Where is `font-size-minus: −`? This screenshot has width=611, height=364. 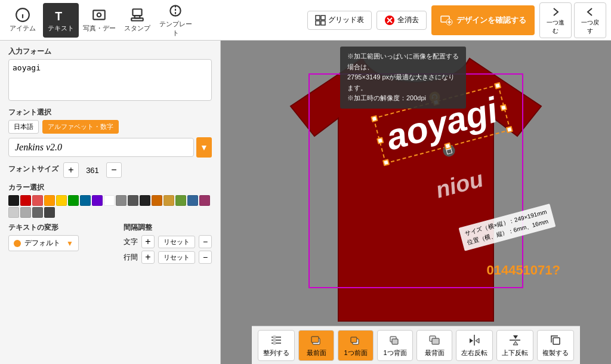 font-size-minus: − is located at coordinates (114, 170).